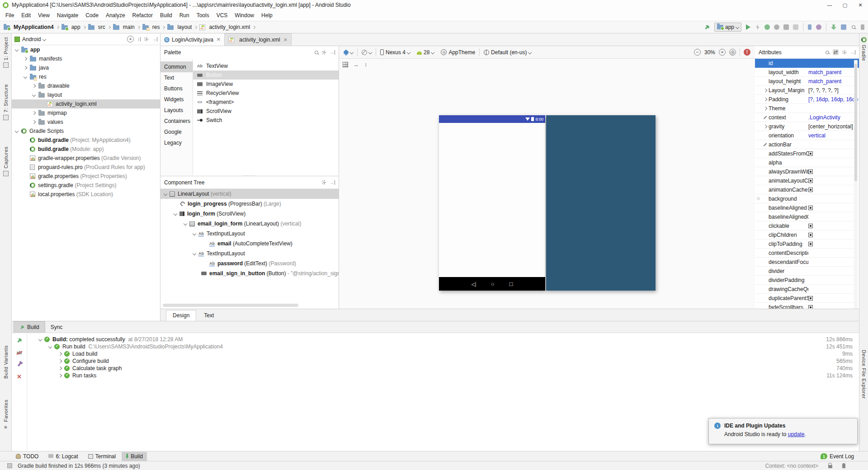  Describe the element at coordinates (266, 102) in the screenshot. I see `palette-item-fragment: <><fragment>` at that location.